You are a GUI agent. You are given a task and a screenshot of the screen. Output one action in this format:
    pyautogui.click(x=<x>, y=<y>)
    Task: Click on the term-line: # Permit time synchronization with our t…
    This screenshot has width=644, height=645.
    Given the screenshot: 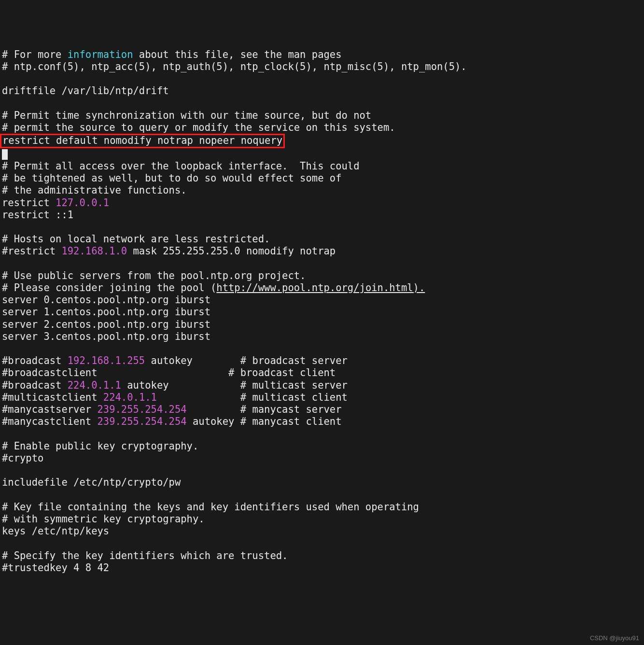 What is the action you would take?
    pyautogui.click(x=186, y=115)
    